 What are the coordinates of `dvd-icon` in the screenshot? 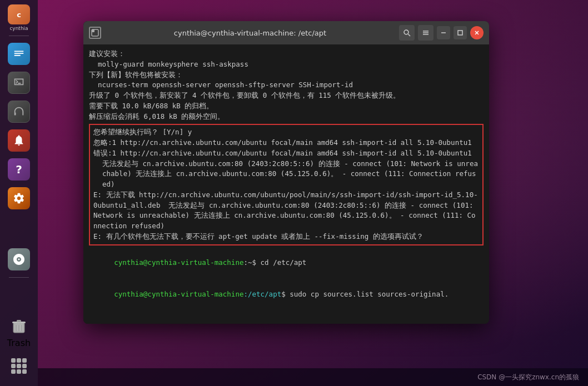 It's located at (19, 259).